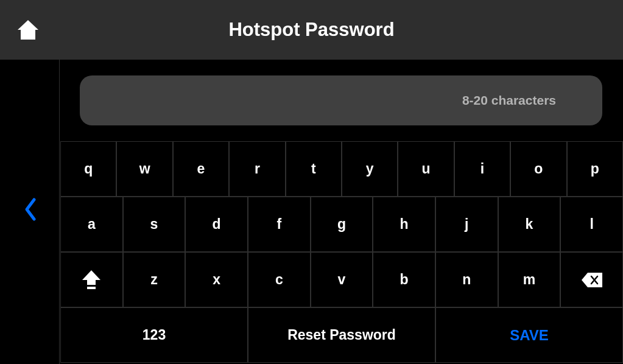  Describe the element at coordinates (91, 280) in the screenshot. I see `shift-icon` at that location.